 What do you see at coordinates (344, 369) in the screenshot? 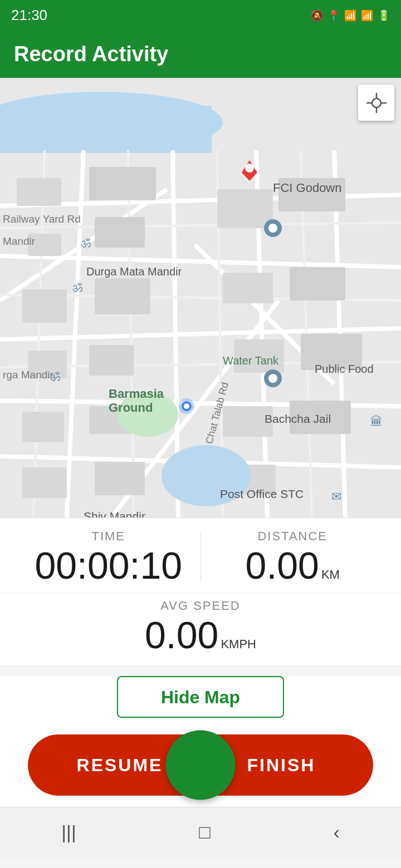
I see `svg-text: Public Food` at bounding box center [344, 369].